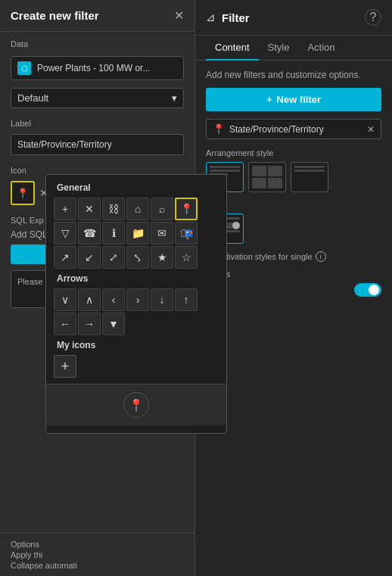 Image resolution: width=392 pixels, height=576 pixels. Describe the element at coordinates (186, 300) in the screenshot. I see `icon-btn-arrow-up: ↑` at that location.